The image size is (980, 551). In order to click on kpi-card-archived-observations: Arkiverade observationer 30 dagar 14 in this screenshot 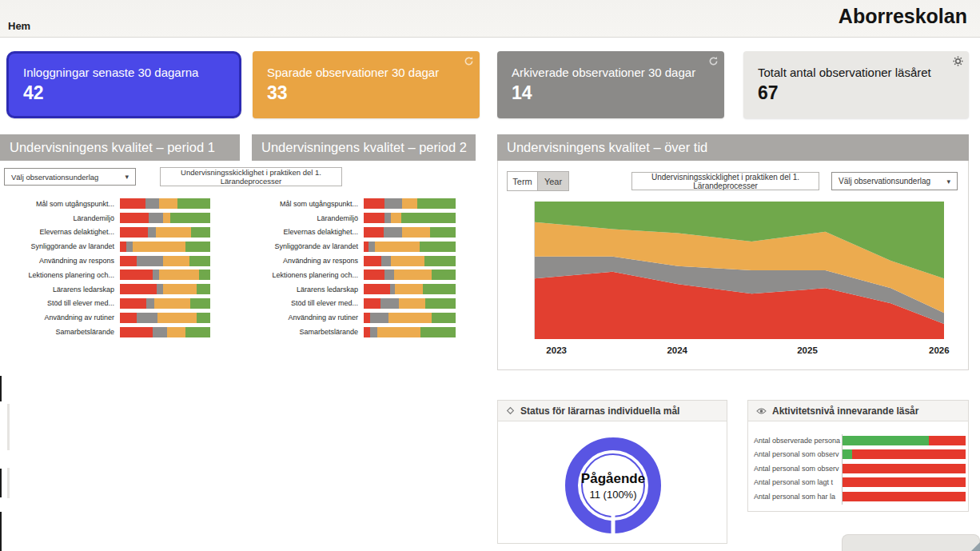, I will do `click(611, 85)`.